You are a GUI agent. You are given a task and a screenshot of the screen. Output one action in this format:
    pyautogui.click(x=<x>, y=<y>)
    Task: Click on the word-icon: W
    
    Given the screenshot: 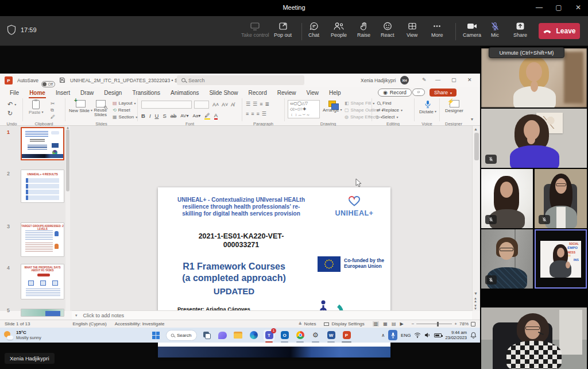 What is the action you would take?
    pyautogui.click(x=331, y=336)
    